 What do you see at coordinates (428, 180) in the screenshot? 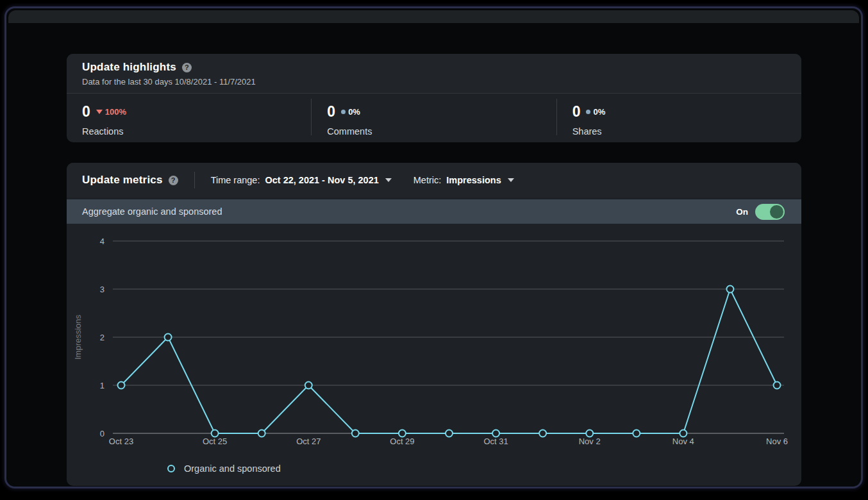
I see `metric-label: Metric:` at bounding box center [428, 180].